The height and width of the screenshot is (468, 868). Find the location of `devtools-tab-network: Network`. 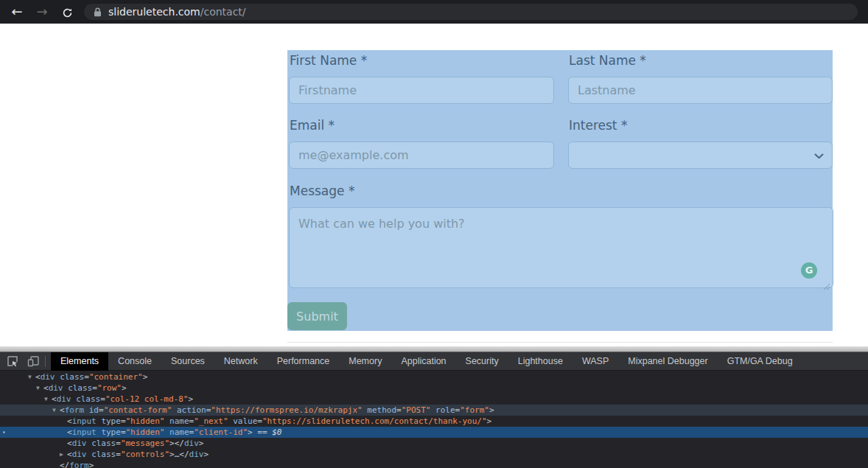

devtools-tab-network: Network is located at coordinates (241, 361).